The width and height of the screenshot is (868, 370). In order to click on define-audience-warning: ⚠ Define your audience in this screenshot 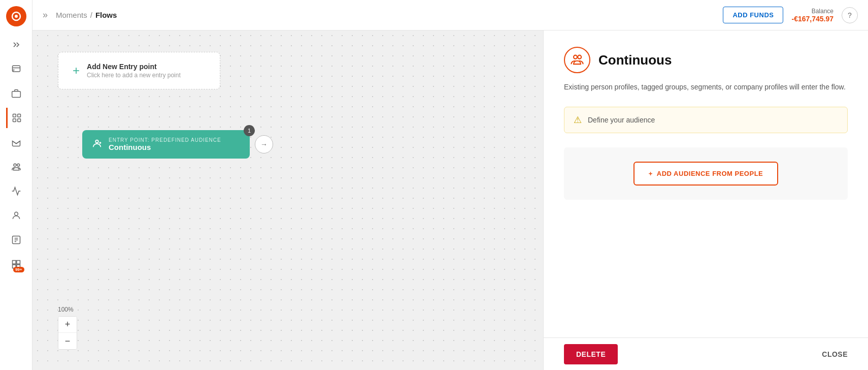, I will do `click(706, 120)`.